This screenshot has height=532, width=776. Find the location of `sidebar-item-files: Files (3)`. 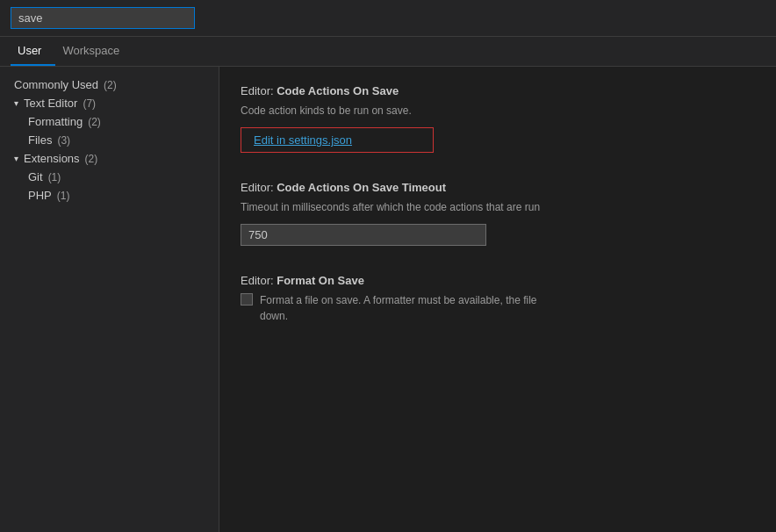

sidebar-item-files: Files (3) is located at coordinates (109, 140).